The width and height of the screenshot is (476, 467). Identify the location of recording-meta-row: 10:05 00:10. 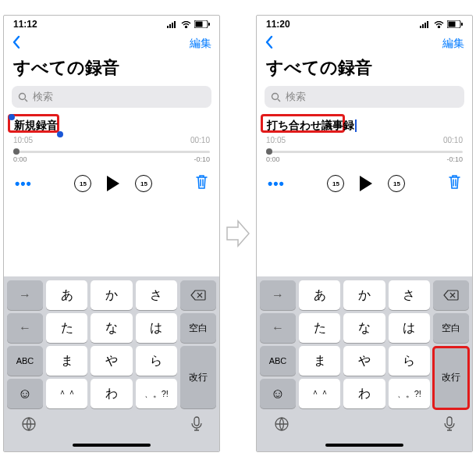
(112, 141).